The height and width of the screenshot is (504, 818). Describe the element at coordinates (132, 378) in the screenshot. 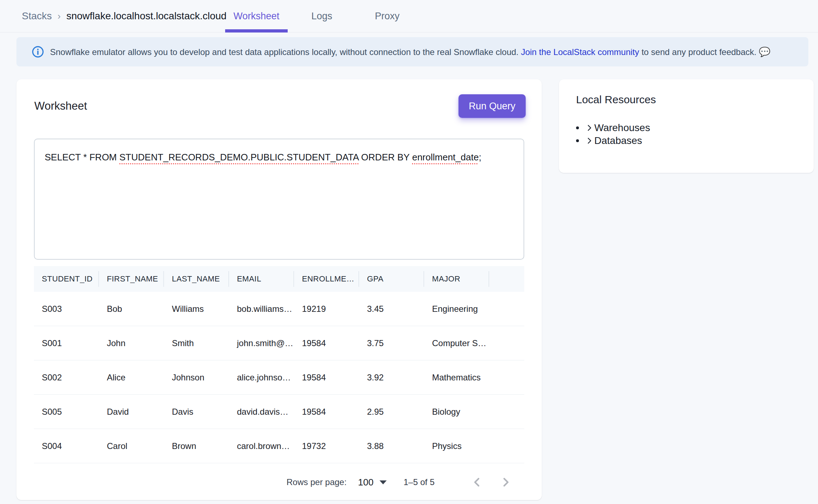

I see `cell-first-name: Alice` at that location.